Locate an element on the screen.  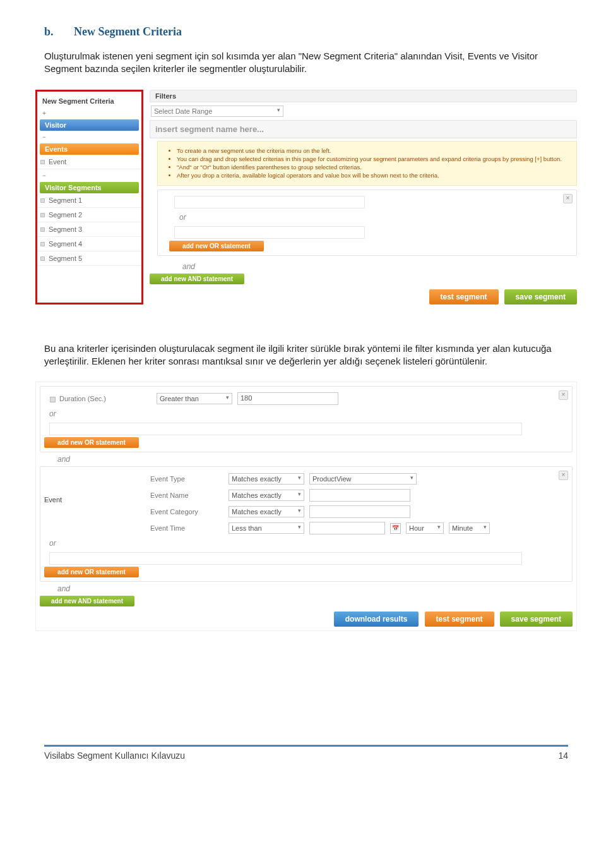
value-input: 180 is located at coordinates (288, 399).